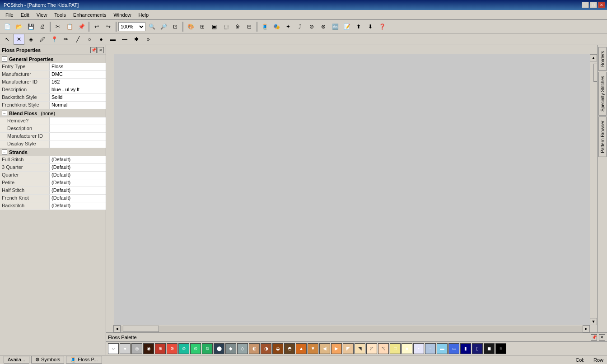 The image size is (607, 364). What do you see at coordinates (249, 27) in the screenshot?
I see `snap-button: ⊟` at bounding box center [249, 27].